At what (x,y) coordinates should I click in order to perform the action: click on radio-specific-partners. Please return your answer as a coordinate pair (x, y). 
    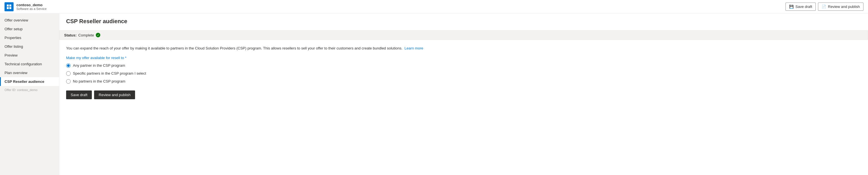
    Looking at the image, I should click on (68, 74).